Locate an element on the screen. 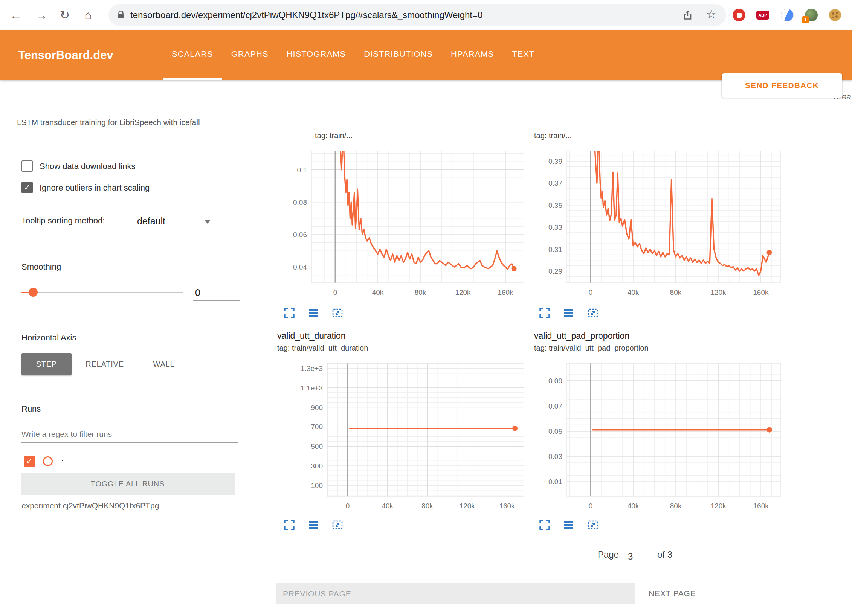 The width and height of the screenshot is (852, 616). tab-text: TEXT is located at coordinates (523, 55).